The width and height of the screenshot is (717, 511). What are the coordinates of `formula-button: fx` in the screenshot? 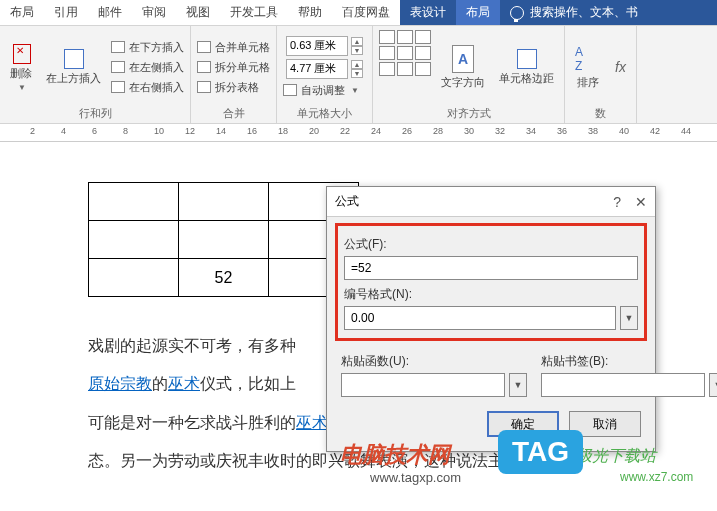 It's located at (620, 67).